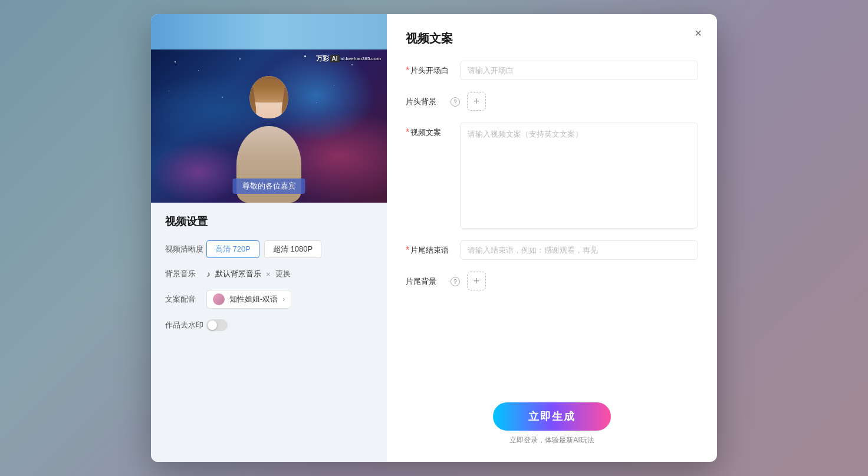  Describe the element at coordinates (552, 71) in the screenshot. I see `opening-group: * 片头开场白` at that location.